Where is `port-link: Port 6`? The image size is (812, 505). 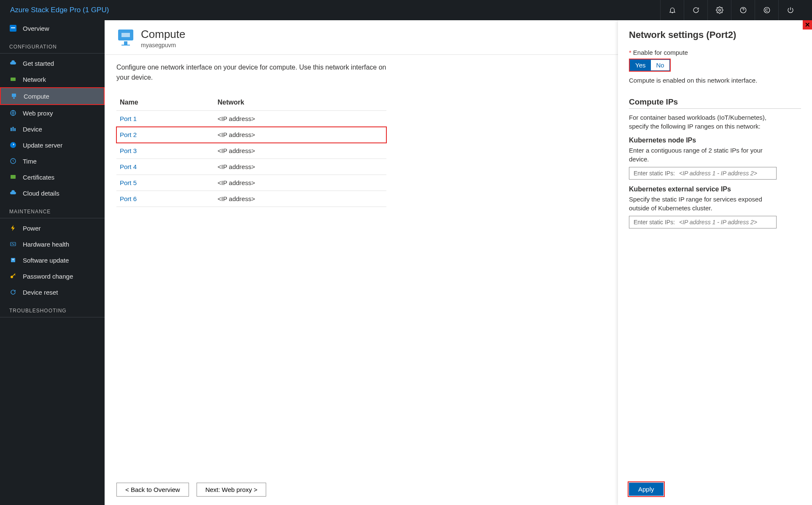
port-link: Port 6 is located at coordinates (128, 199).